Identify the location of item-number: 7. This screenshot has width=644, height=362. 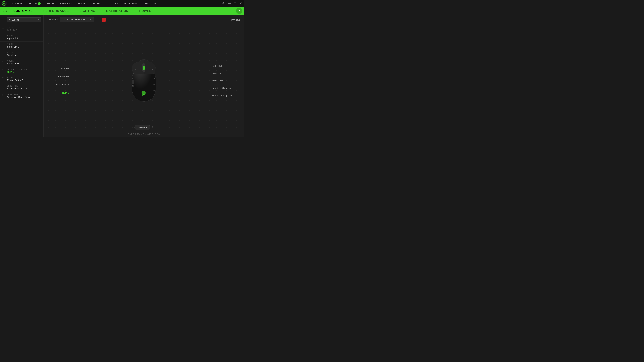
(4, 78).